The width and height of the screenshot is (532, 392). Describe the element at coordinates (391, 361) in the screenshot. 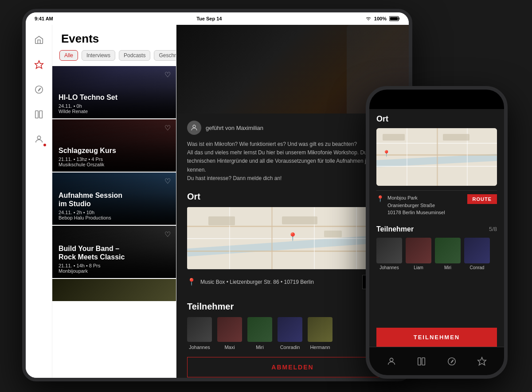

I see `phone-nav-profile` at that location.